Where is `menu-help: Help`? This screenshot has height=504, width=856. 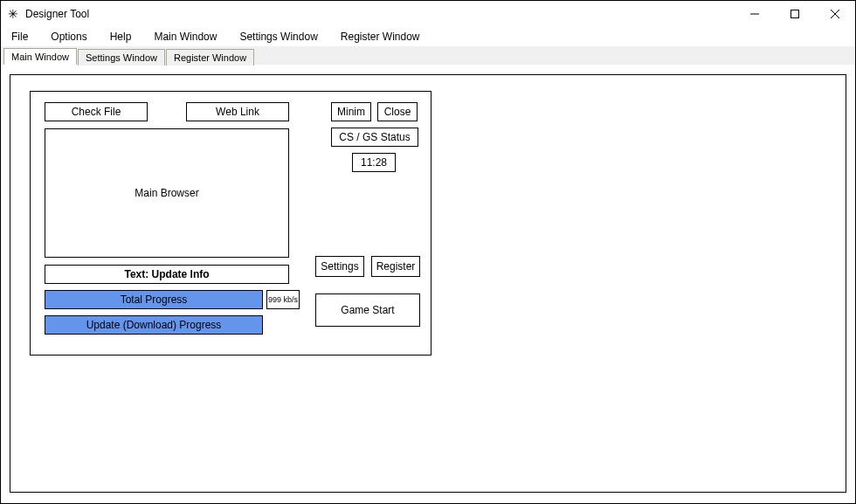 menu-help: Help is located at coordinates (121, 37).